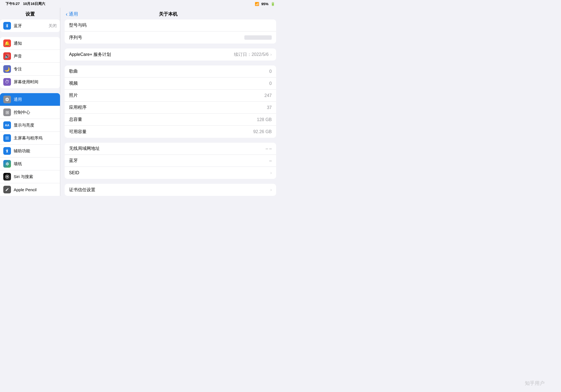  What do you see at coordinates (7, 99) in the screenshot?
I see `general-icon` at bounding box center [7, 99].